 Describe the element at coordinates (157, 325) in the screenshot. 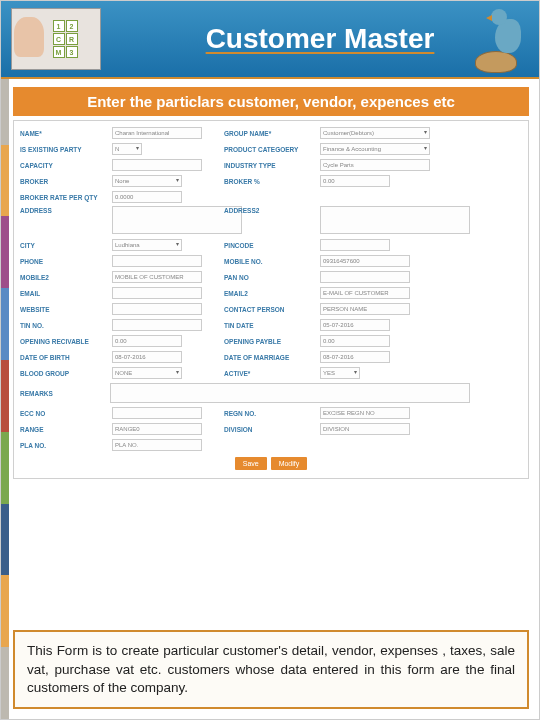

I see `tin-input` at that location.